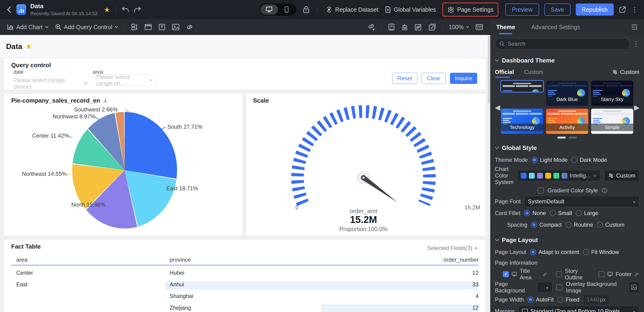 The image size is (644, 312). I want to click on overlay-background-checkbox, so click(559, 287).